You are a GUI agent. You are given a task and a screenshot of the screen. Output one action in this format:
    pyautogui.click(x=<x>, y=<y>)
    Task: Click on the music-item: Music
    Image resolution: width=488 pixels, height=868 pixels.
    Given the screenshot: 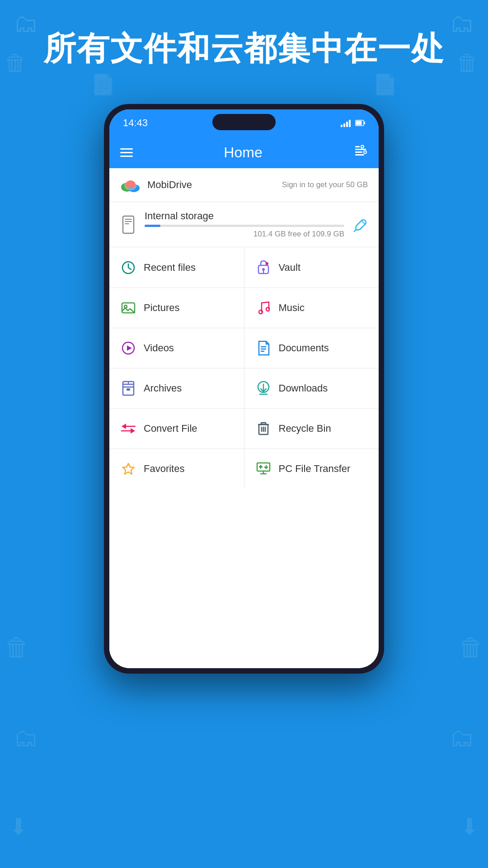 What is the action you would take?
    pyautogui.click(x=312, y=308)
    